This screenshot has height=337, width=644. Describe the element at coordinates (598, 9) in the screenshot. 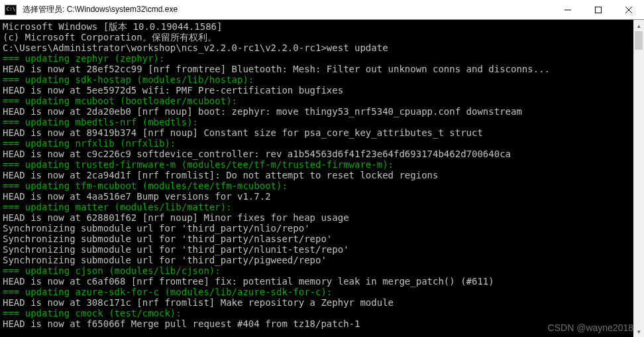

I see `maximize-button` at that location.